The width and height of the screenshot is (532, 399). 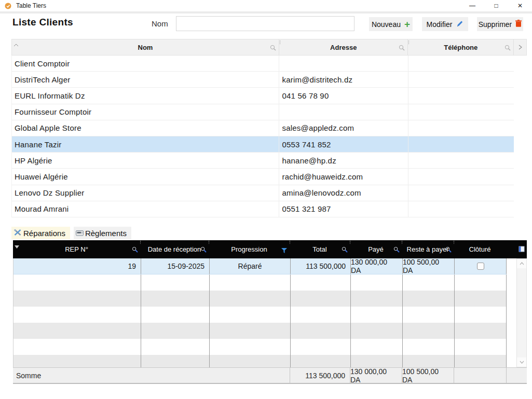 I want to click on column-label-total: Total, so click(x=320, y=249).